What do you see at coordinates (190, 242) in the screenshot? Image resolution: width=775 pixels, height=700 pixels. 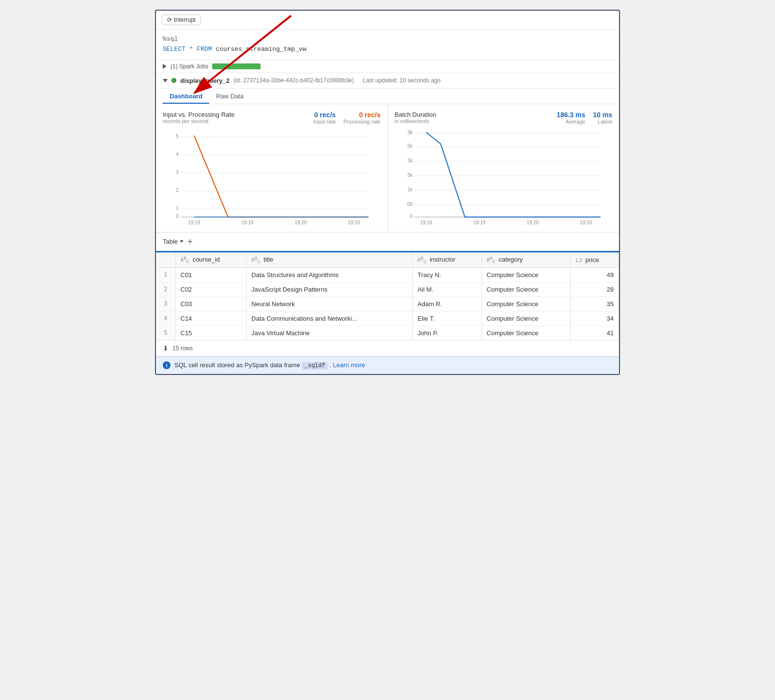 I see `add-view-button: +` at bounding box center [190, 242].